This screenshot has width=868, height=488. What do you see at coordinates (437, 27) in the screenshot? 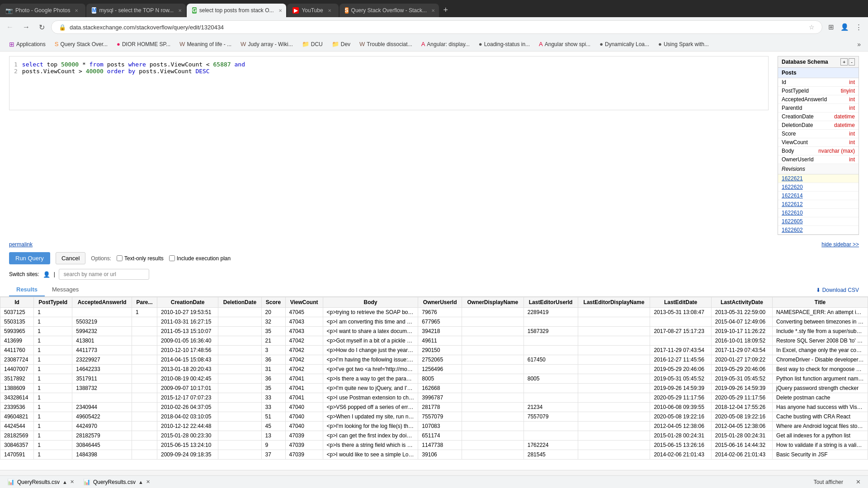
I see `address-bar: 🔒 data.stackexchange.com/stackoverflow/q…` at bounding box center [437, 27].